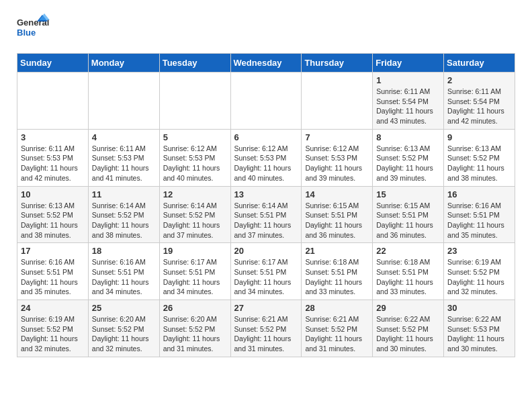 This screenshot has height=411, width=532. Describe the element at coordinates (53, 329) in the screenshot. I see `calendar-cell: 24Sunrise: 6:19 AM Sunset: 5:52 PM Dayli…` at that location.